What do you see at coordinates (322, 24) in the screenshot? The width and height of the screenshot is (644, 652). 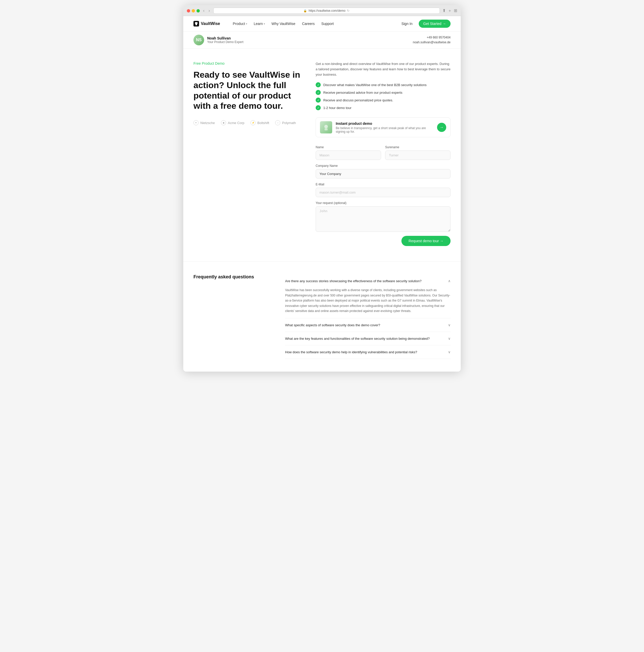 I see `navbar: VaultWise Product ▾ Learn ▾ Why VaultWis…` at bounding box center [322, 24].